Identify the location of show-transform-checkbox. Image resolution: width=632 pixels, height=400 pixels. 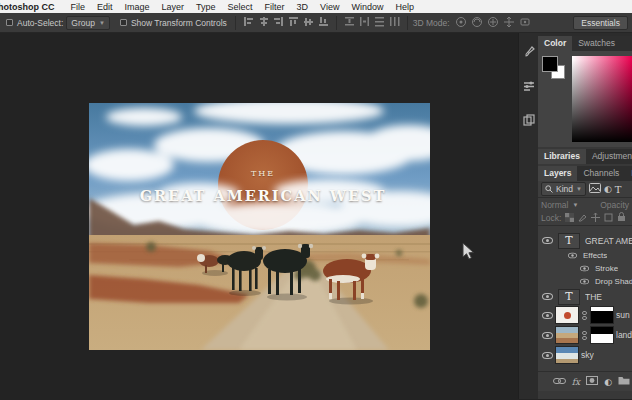
(124, 22).